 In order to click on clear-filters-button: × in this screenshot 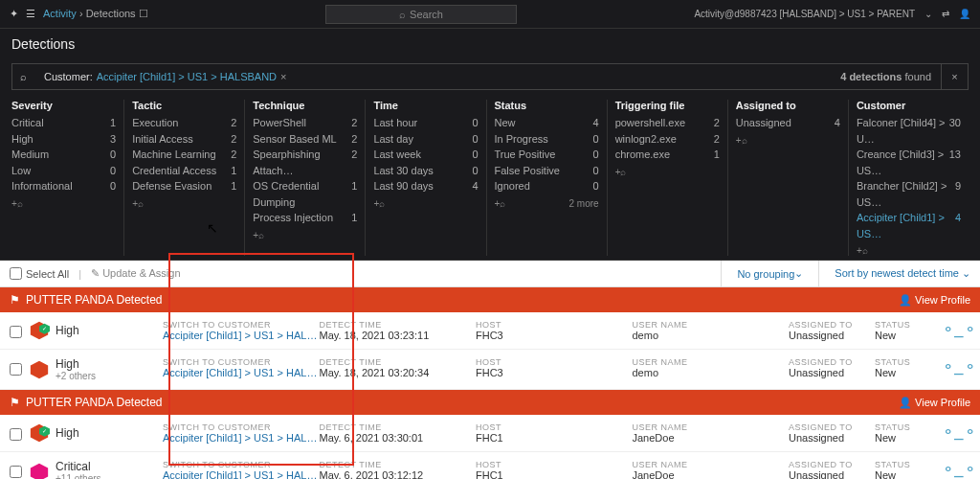, I will do `click(954, 77)`.